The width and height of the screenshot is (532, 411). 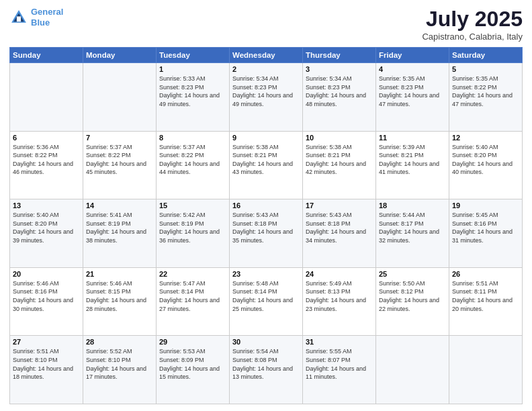 What do you see at coordinates (120, 274) in the screenshot?
I see `cell-day-number: 21` at bounding box center [120, 274].